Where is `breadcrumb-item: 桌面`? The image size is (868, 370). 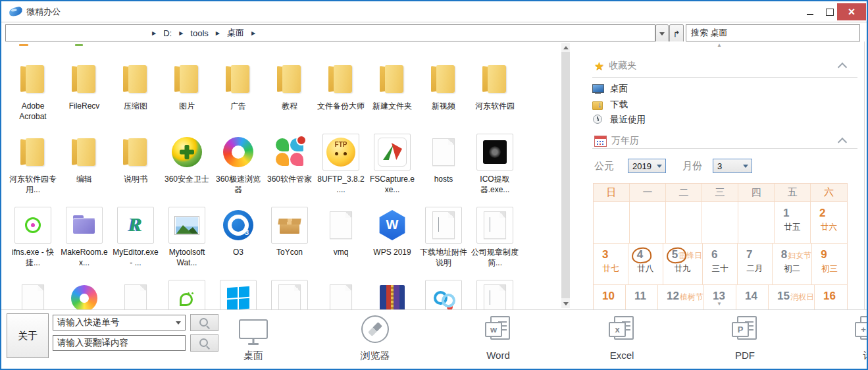 breadcrumb-item: 桌面 is located at coordinates (236, 33).